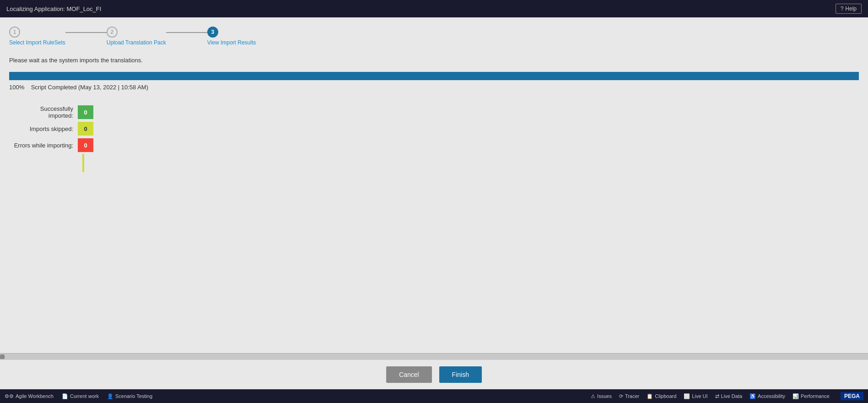 This screenshot has height=403, width=868. Describe the element at coordinates (434, 9) in the screenshot. I see `top-bar: Localizing Application: MOF_Loc_FI ? Hel…` at that location.